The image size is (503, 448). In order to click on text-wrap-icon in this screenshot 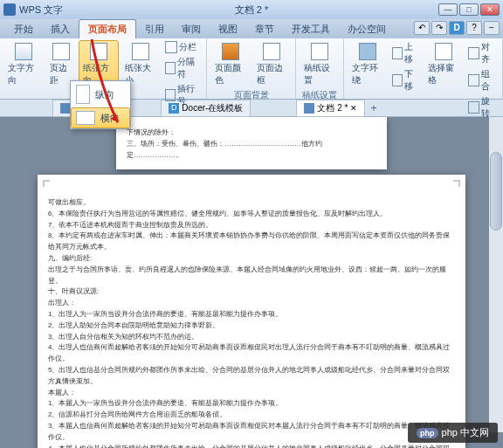, I will do `click(368, 52)`.